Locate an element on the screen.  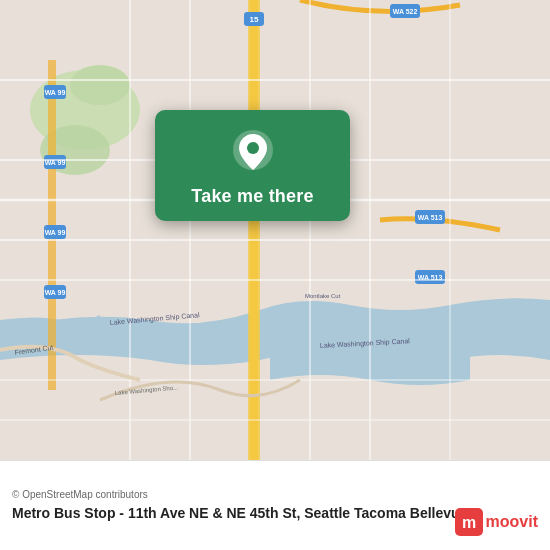
svg-text: m is located at coordinates (468, 522).